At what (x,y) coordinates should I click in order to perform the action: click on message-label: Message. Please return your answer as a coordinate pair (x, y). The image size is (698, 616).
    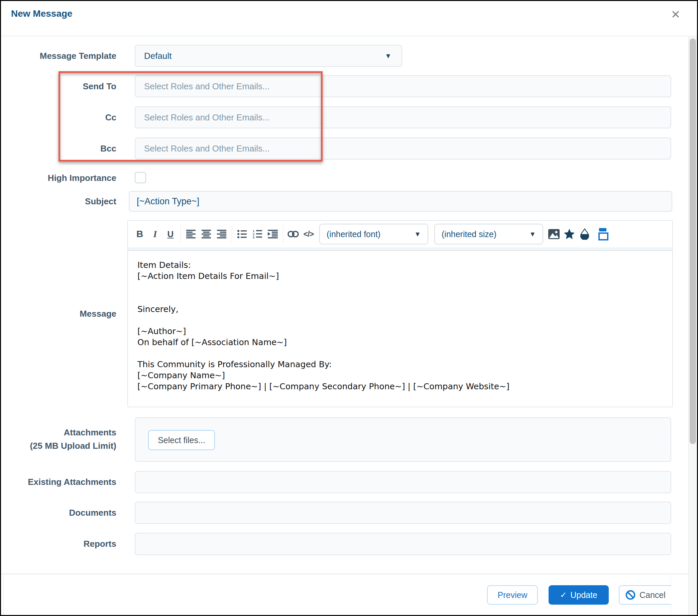
    Looking at the image, I should click on (59, 314).